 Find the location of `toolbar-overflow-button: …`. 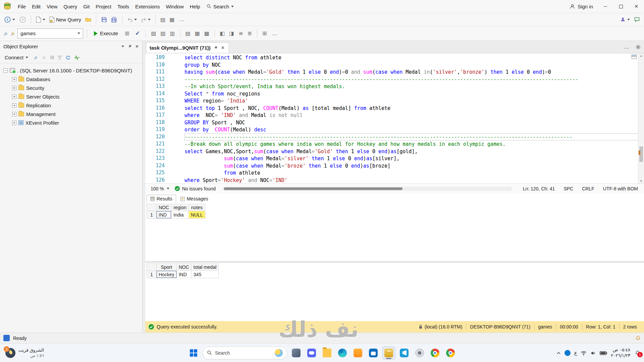

toolbar-overflow-button: … is located at coordinates (182, 19).